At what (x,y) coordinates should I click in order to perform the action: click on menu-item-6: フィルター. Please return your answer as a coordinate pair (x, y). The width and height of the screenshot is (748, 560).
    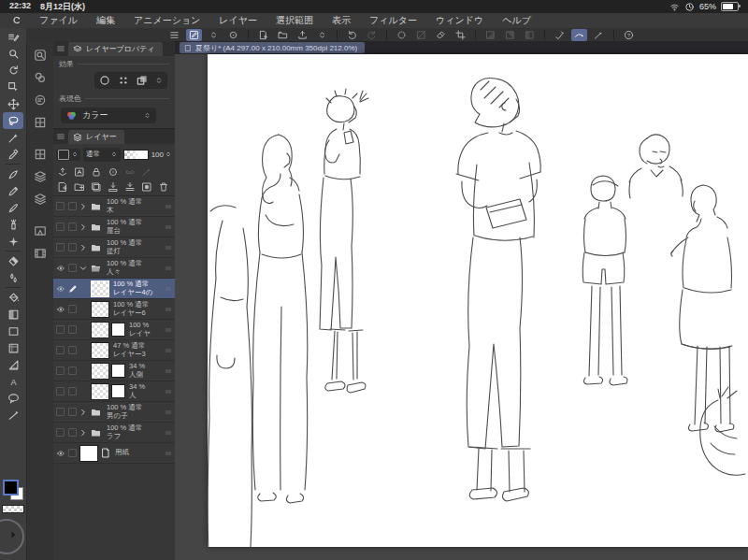
    Looking at the image, I should click on (393, 21).